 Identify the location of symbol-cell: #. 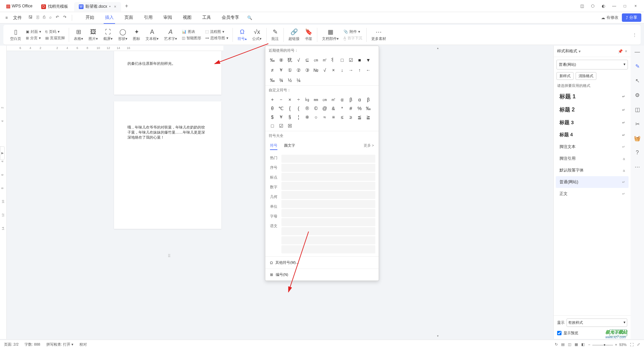
(351, 108).